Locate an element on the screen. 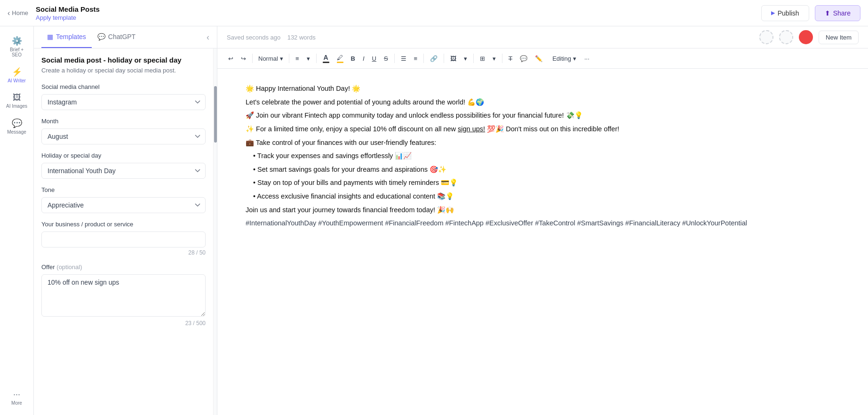 The height and width of the screenshot is (415, 868). icon-sidebar: ⚙️ Brief + SEO ⚡ AI Writer 🖼 AI Images 💬… is located at coordinates (17, 221).